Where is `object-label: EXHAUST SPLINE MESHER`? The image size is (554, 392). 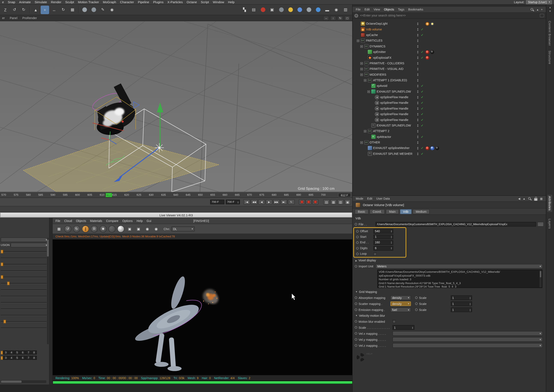
object-label: EXHAUST SPLINE MESHER is located at coordinates (393, 154).